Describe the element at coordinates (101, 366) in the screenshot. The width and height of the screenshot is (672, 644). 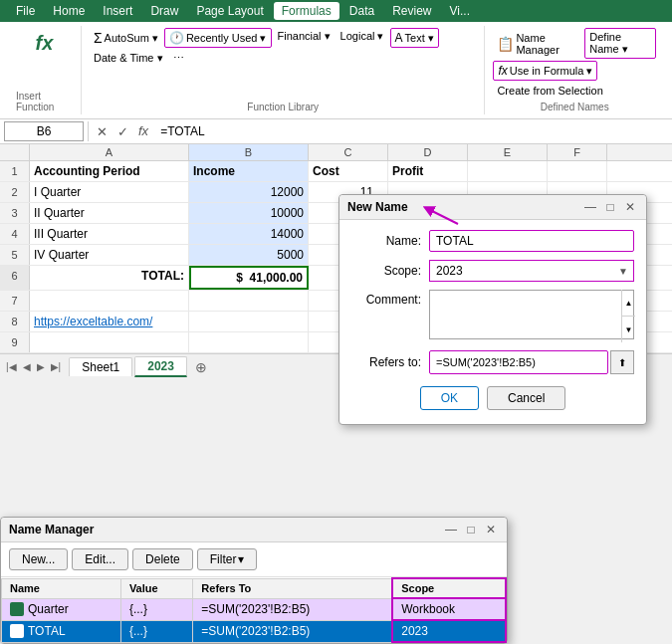
I see `sheet-tab-sheet1: Sheet1` at that location.